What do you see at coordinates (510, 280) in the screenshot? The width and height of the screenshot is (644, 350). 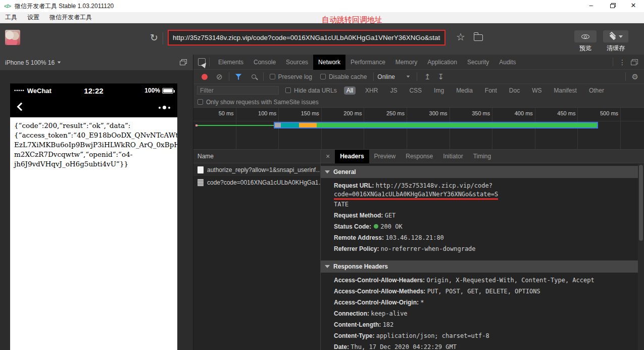 I see `header-value: Origin, X-Requested-With, Content-Type, …` at bounding box center [510, 280].